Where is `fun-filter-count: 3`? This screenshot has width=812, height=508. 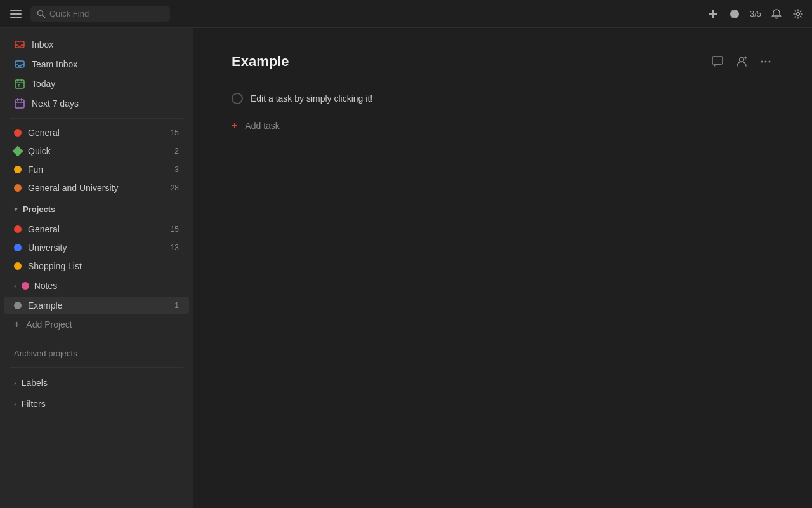 fun-filter-count: 3 is located at coordinates (176, 170).